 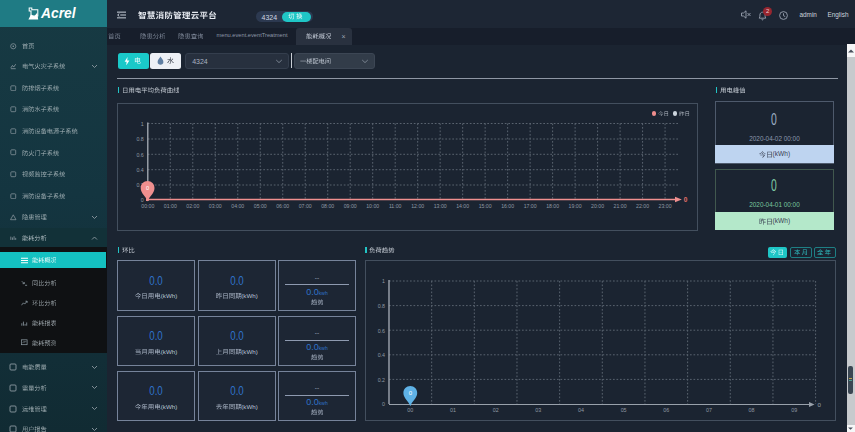 I want to click on svg-text: 19:00, so click(x=576, y=206).